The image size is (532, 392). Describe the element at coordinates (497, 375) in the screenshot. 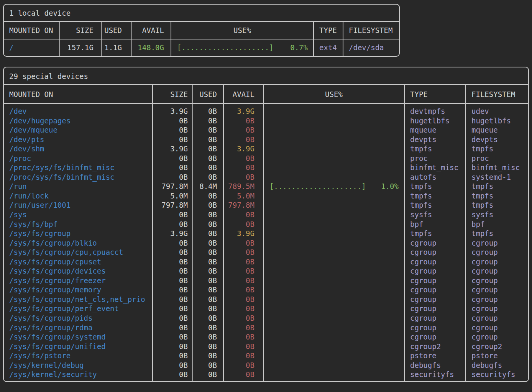

I see `filesystem-cell: securityfs` at that location.